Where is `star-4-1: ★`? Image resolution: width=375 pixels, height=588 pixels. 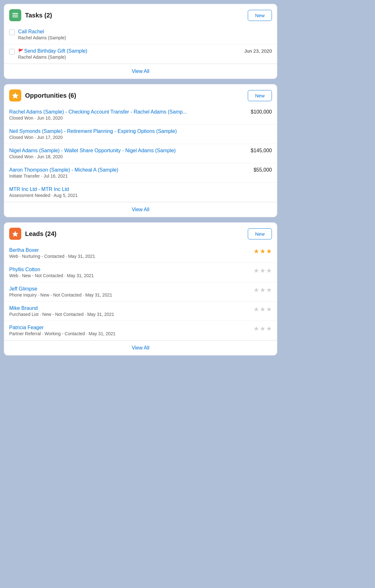
star-4-1: ★ is located at coordinates (256, 309).